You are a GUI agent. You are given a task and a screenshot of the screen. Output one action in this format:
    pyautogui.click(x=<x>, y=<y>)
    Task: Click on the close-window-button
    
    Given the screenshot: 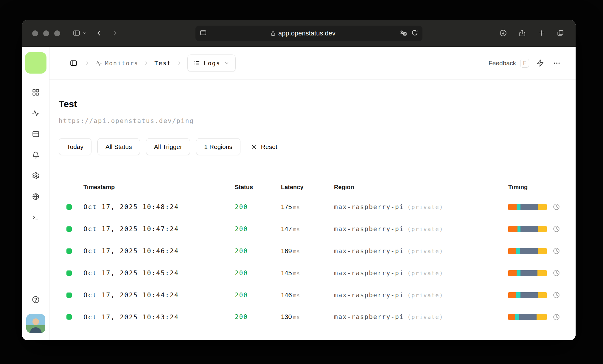 What is the action you would take?
    pyautogui.click(x=35, y=33)
    